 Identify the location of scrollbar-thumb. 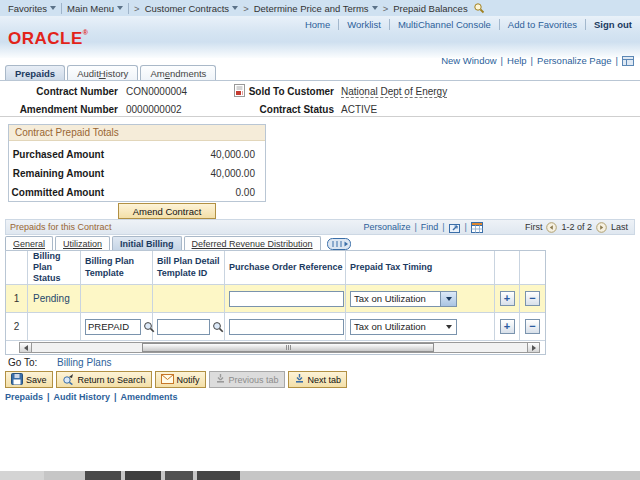
(288, 348).